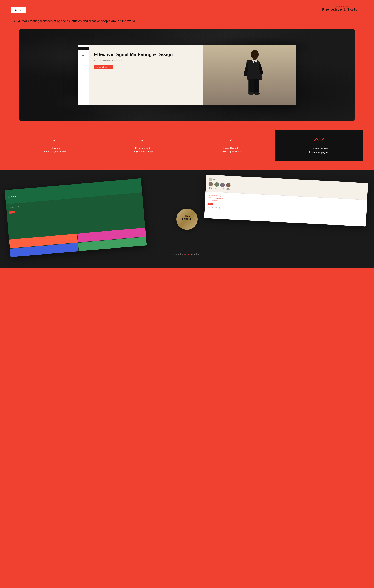 The width and height of the screenshot is (374, 588). I want to click on mockup-sidebar-label: intro, so click(83, 48).